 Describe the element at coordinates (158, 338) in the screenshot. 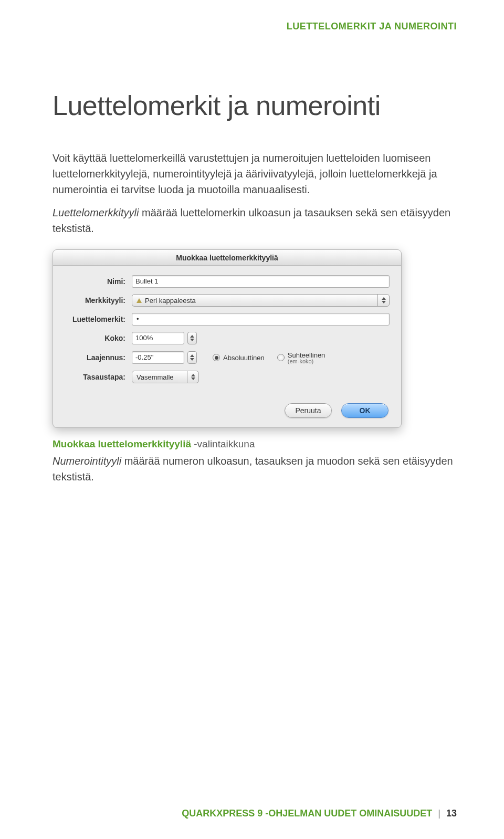

I see `koko-field: 100%` at that location.